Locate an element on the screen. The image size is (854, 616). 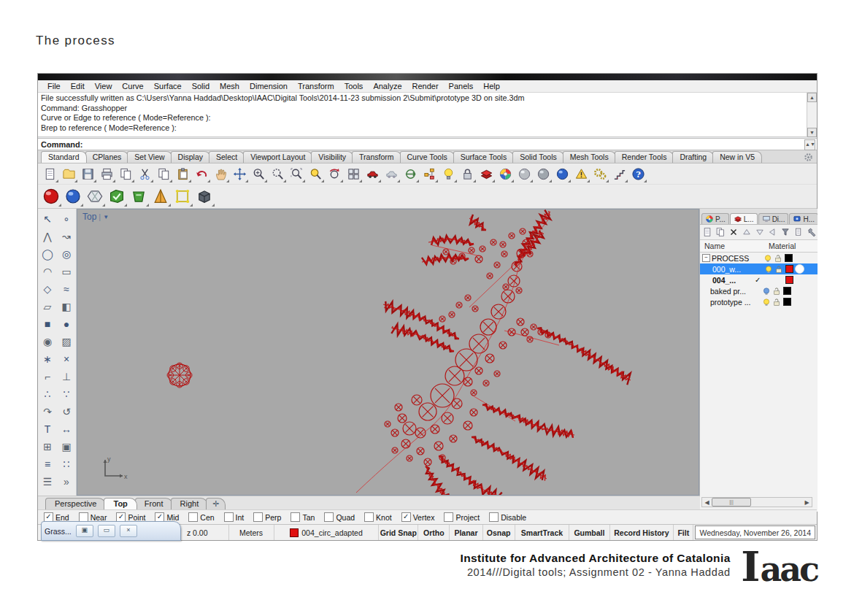
viewport-title: Top | ▼ is located at coordinates (96, 217).